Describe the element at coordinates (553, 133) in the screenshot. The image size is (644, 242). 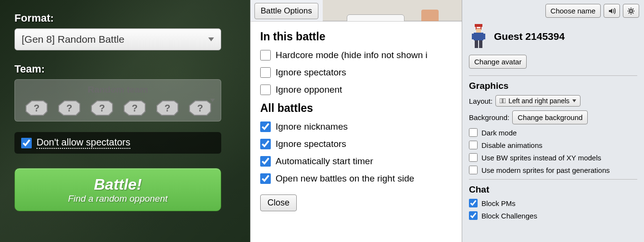
I see `option-row-dark-mode: Dark mode` at that location.